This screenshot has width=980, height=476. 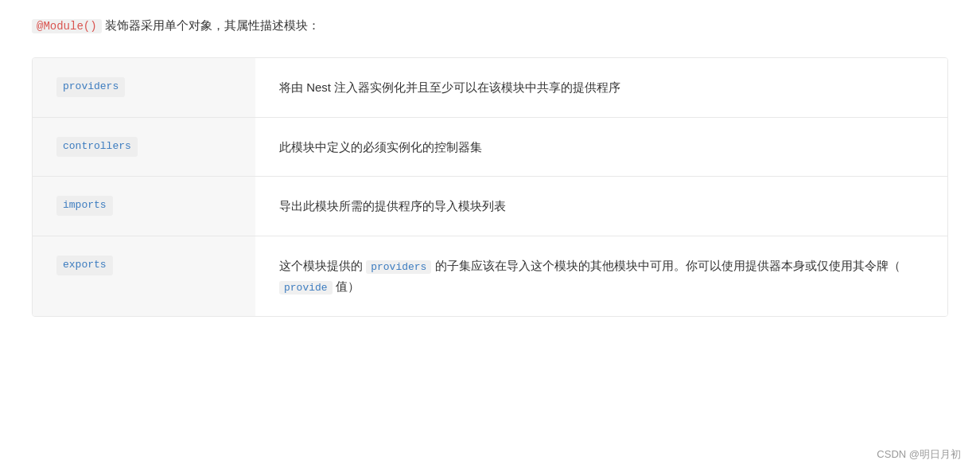 What do you see at coordinates (490, 207) in the screenshot?
I see `table-row: imports 导出此模块所需的提供程序的导入模块列表` at bounding box center [490, 207].